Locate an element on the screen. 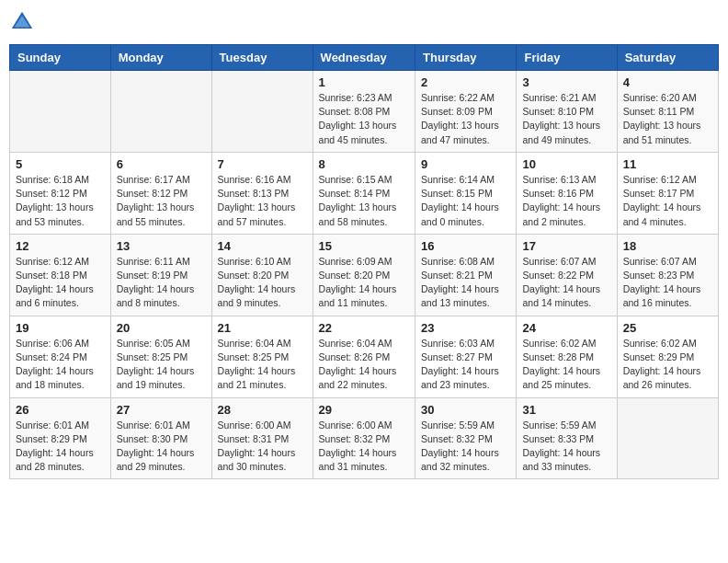 Image resolution: width=728 pixels, height=563 pixels. day-number: 17 is located at coordinates (566, 247).